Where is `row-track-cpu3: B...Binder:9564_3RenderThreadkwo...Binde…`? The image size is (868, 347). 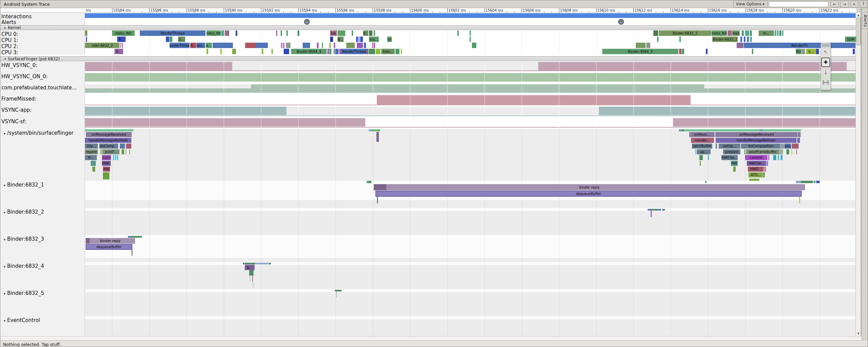 row-track-cpu3: B...Binder:9564_3RenderThreadkwo...Binde… is located at coordinates (473, 51).